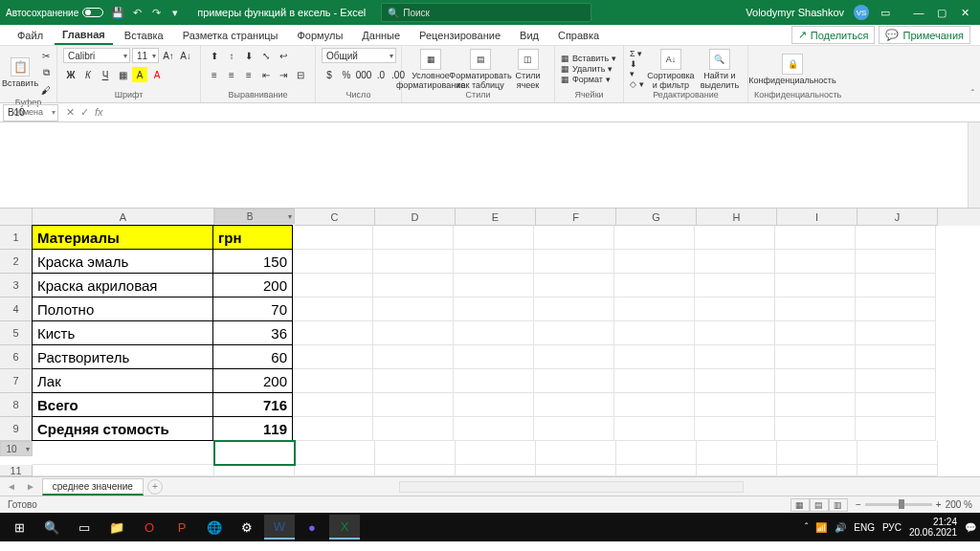  What do you see at coordinates (249, 55) in the screenshot?
I see `align-bottom-icon: ⬇` at bounding box center [249, 55].